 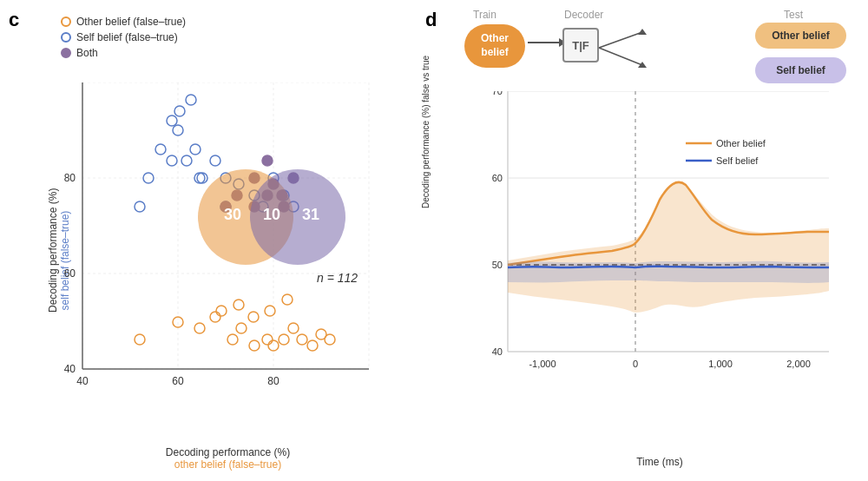 I want to click on decoder-box: T|F, so click(x=581, y=45).